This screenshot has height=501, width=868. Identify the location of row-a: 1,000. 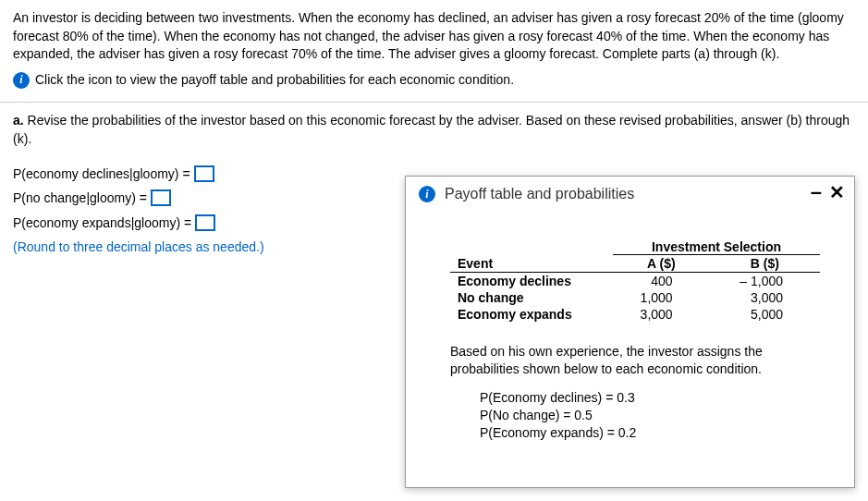
(662, 298).